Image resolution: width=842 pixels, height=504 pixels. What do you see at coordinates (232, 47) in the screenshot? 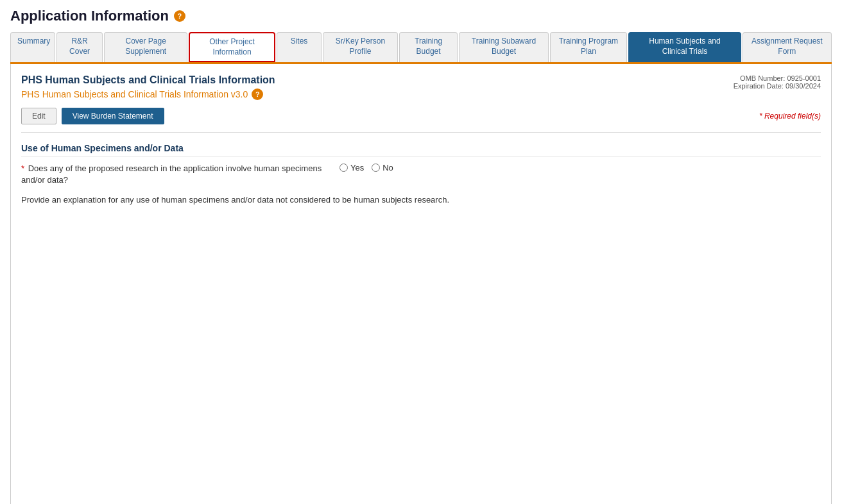
I see `tab-other-project-info: Other Project Information` at bounding box center [232, 47].